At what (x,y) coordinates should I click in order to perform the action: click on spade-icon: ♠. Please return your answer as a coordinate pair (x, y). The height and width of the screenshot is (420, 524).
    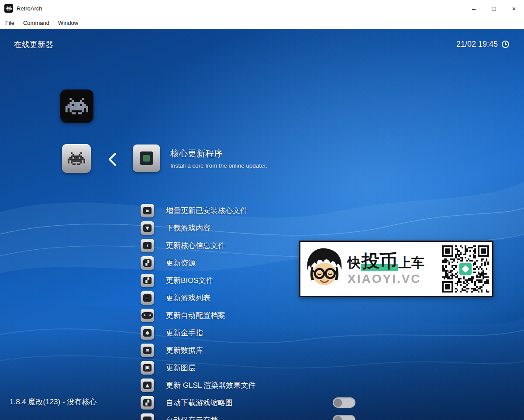
    Looking at the image, I should click on (148, 333).